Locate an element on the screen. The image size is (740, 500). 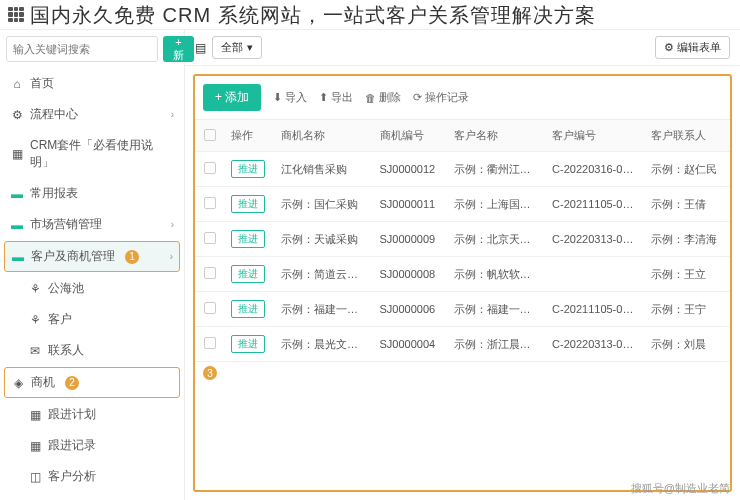
nav-item-10: ▦跟进计划 is located at coordinates (92, 414).